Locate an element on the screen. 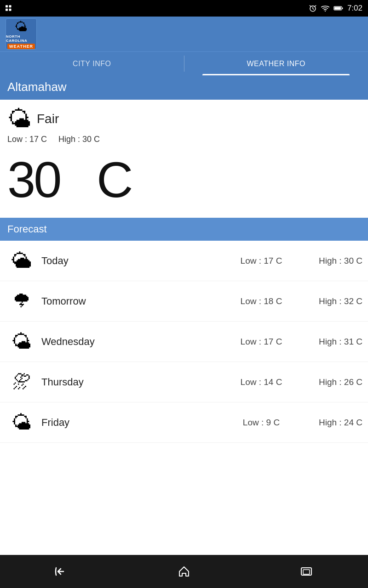  city-header: Altamahaw is located at coordinates (184, 87).